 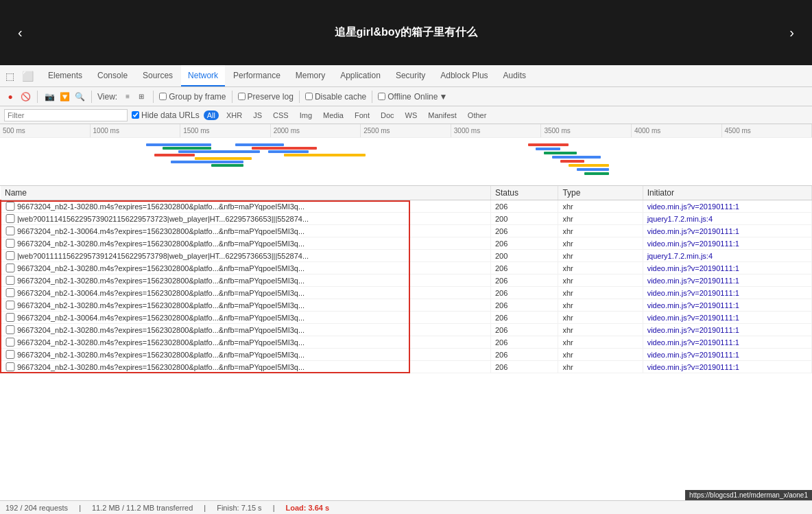 I want to click on tab-elements: Elements, so click(x=65, y=75).